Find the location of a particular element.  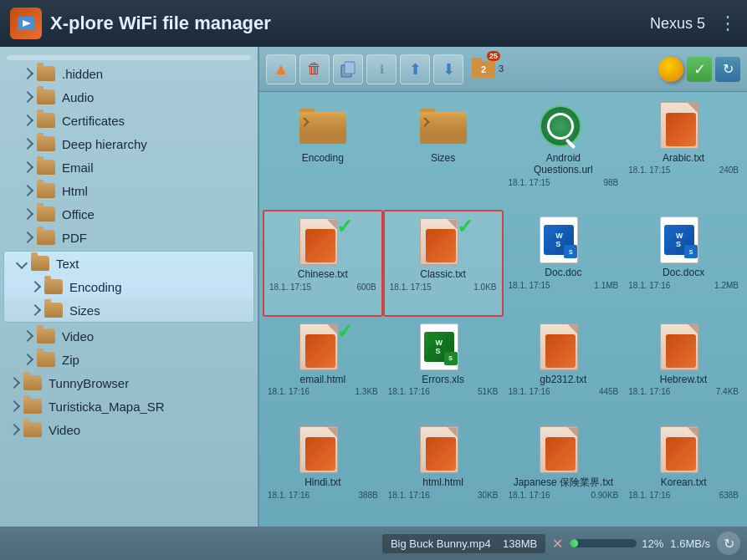

file-cell-encoding: Encoding is located at coordinates (323, 152).